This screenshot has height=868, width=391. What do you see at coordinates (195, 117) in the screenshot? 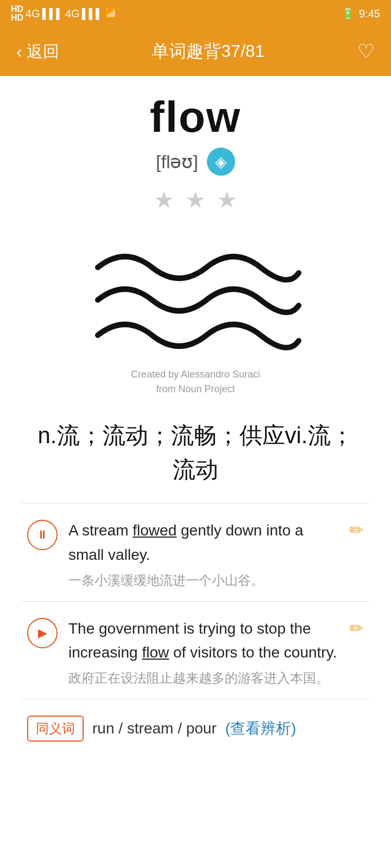
I see `word-heading: flow` at bounding box center [195, 117].